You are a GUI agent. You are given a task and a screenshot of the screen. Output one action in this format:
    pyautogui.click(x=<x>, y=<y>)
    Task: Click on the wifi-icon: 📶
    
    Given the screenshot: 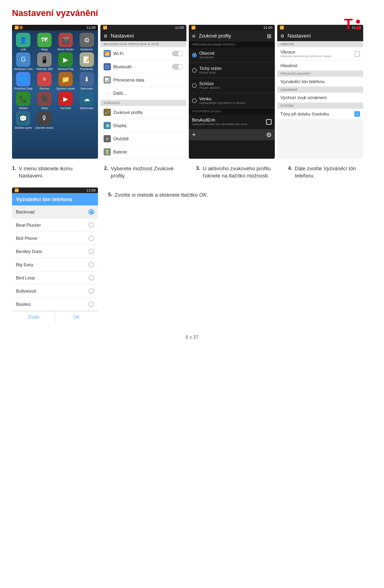 What is the action you would take?
    pyautogui.click(x=107, y=54)
    